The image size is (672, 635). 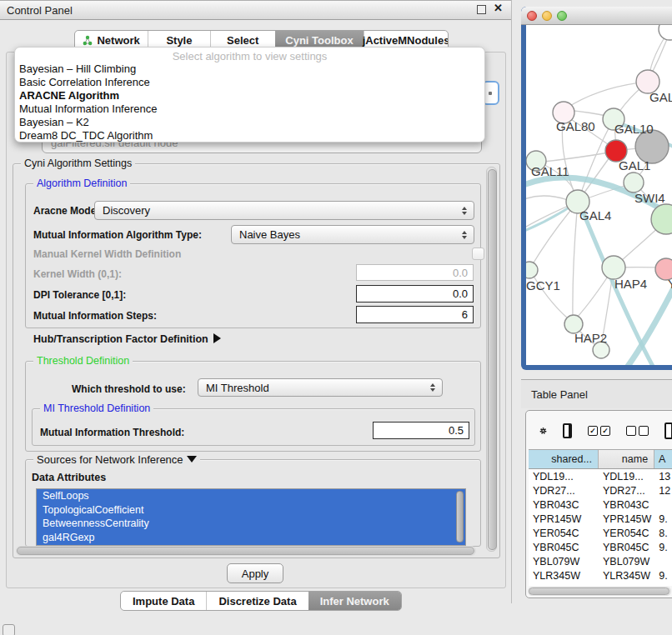 What do you see at coordinates (163, 601) in the screenshot?
I see `bottom-tab-impute-data: Impute Data` at bounding box center [163, 601].